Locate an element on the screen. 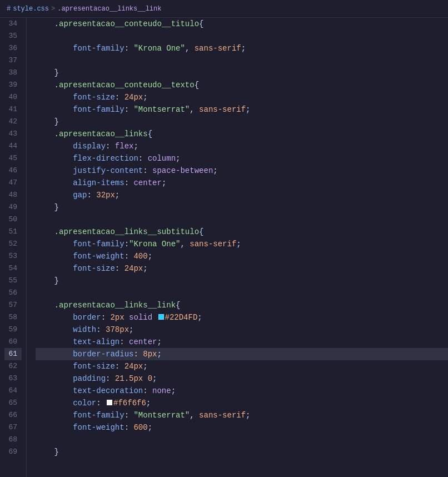  breadcrumb-file2: .apresentacao__links__link is located at coordinates (109, 9).